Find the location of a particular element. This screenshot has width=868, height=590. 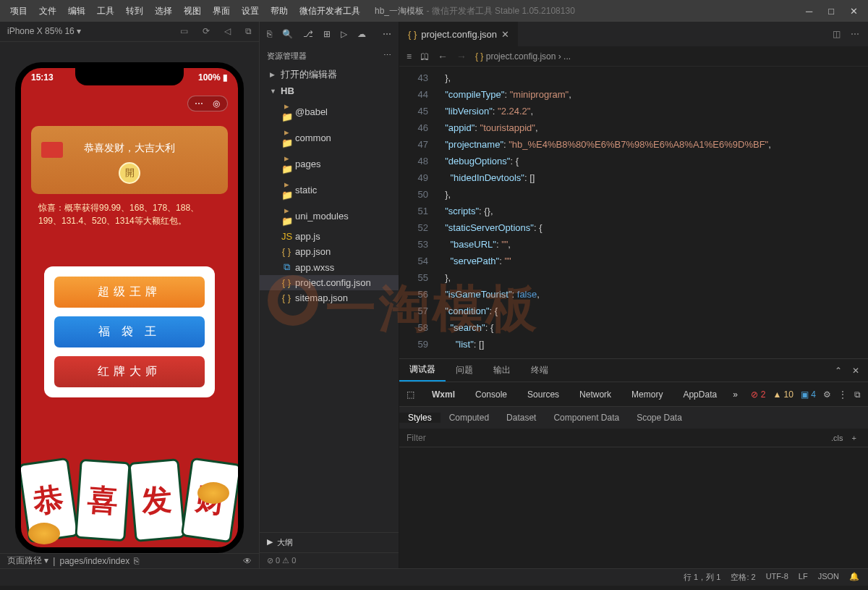

menu-help: 帮助 is located at coordinates (279, 12).